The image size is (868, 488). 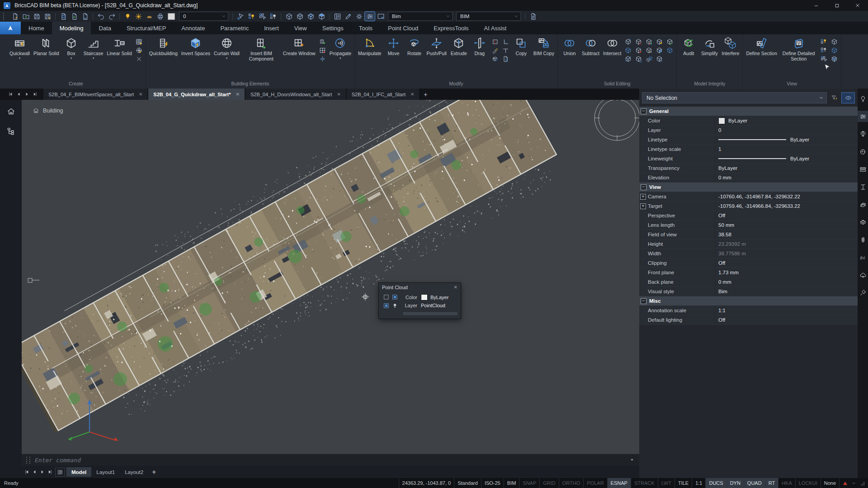 What do you see at coordinates (300, 16) in the screenshot?
I see `cube-wire-button` at bounding box center [300, 16].